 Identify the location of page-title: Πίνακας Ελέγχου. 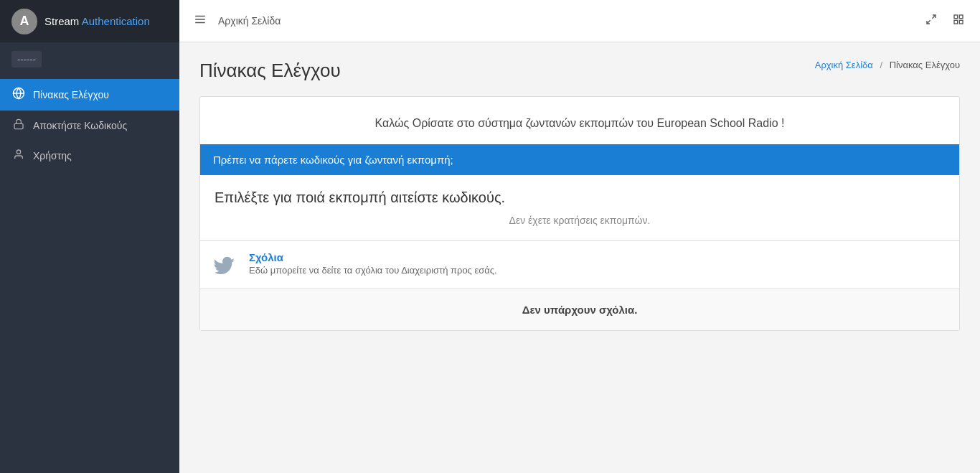
(270, 70).